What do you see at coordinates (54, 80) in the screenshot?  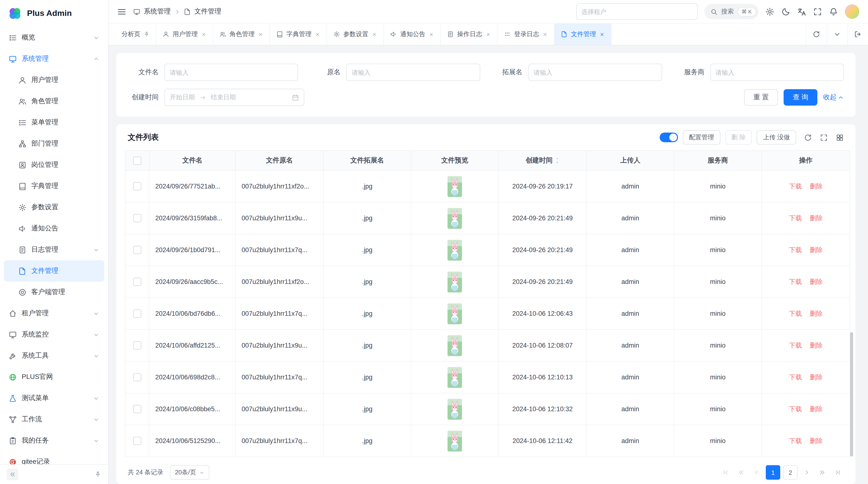 I see `sidebar-item-user-mgmt: 用户管理` at bounding box center [54, 80].